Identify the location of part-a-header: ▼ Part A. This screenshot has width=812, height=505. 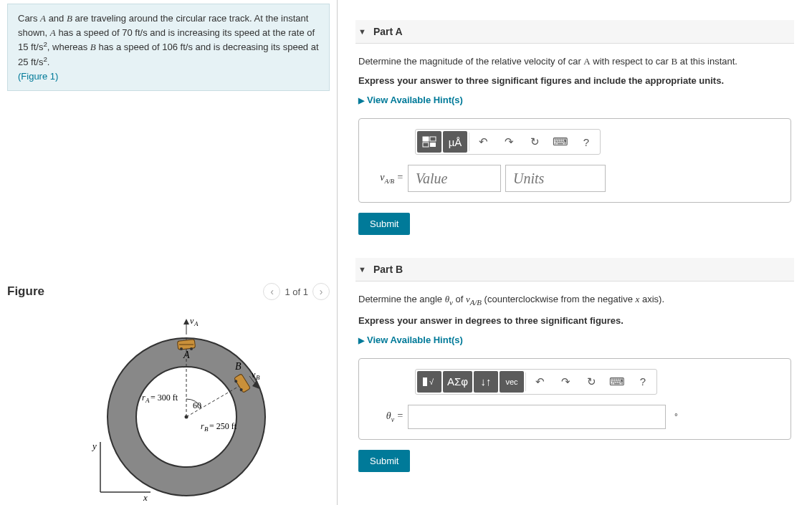
(575, 32).